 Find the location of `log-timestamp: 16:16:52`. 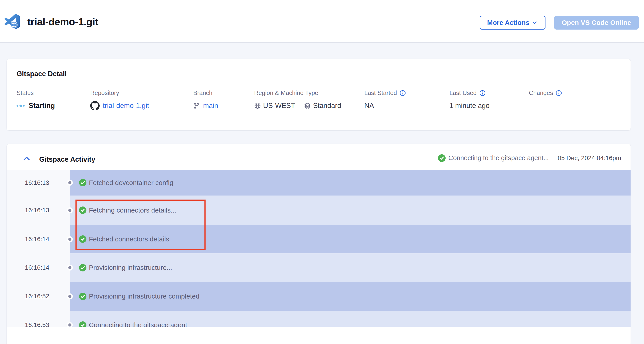

log-timestamp: 16:16:52 is located at coordinates (37, 296).